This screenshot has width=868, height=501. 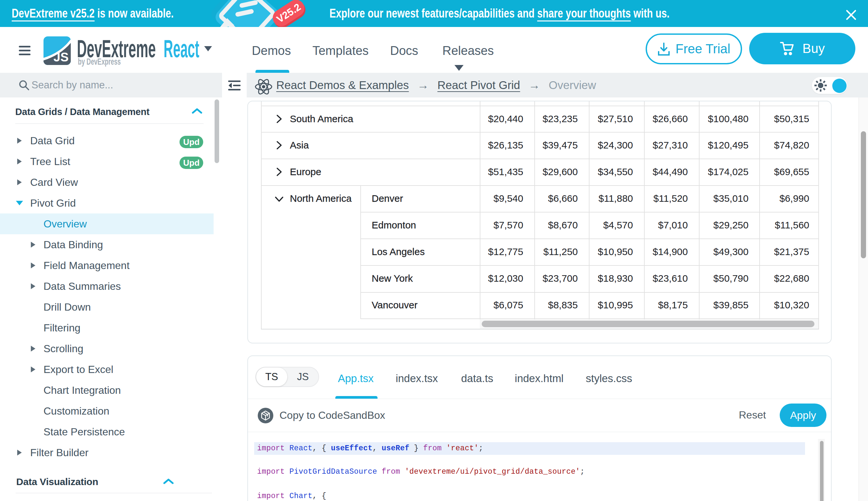 I want to click on svg-text: JS, so click(x=61, y=57).